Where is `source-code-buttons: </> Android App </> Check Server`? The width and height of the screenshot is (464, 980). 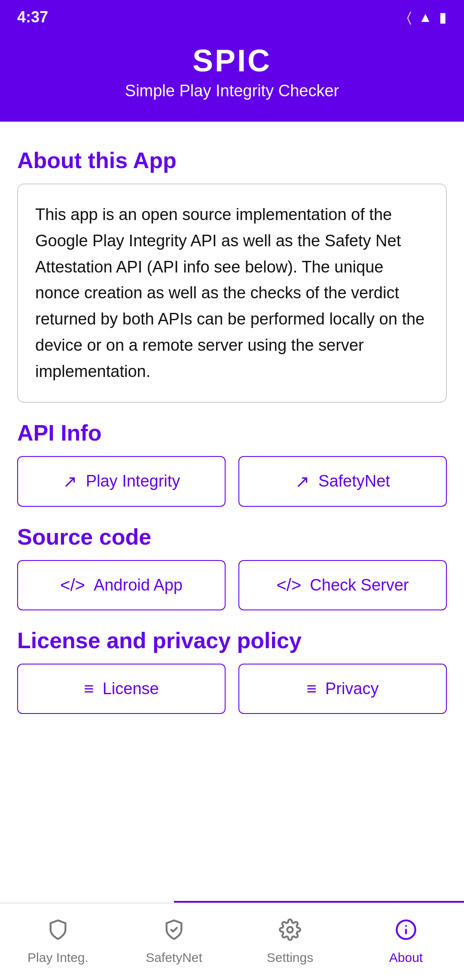 source-code-buttons: </> Android App </> Check Server is located at coordinates (232, 585).